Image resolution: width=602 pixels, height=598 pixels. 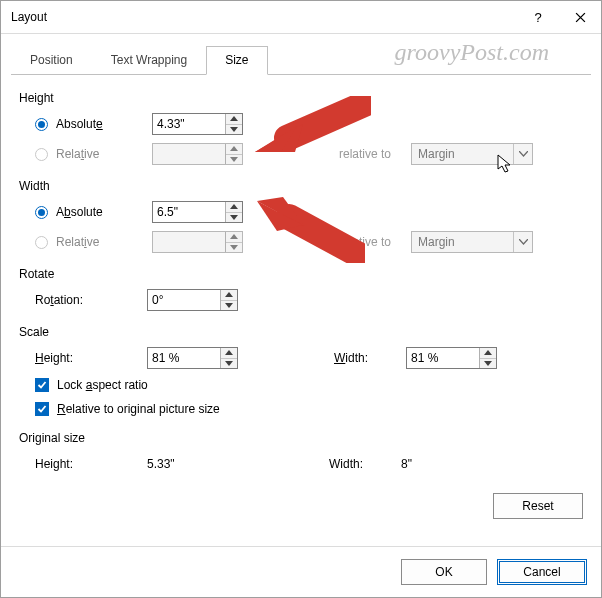 What do you see at coordinates (538, 18) in the screenshot?
I see `help-icon: ?` at bounding box center [538, 18].